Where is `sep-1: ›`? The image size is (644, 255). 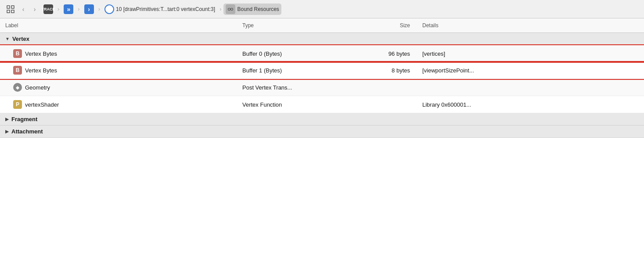
sep-1: › is located at coordinates (58, 9).